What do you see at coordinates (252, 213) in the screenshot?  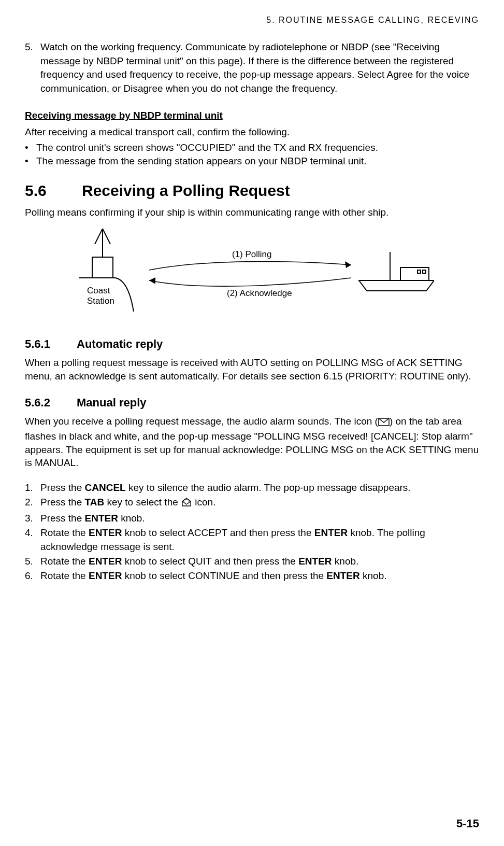 I see `paragraph: Polling means confirming if your ship is…` at bounding box center [252, 213].